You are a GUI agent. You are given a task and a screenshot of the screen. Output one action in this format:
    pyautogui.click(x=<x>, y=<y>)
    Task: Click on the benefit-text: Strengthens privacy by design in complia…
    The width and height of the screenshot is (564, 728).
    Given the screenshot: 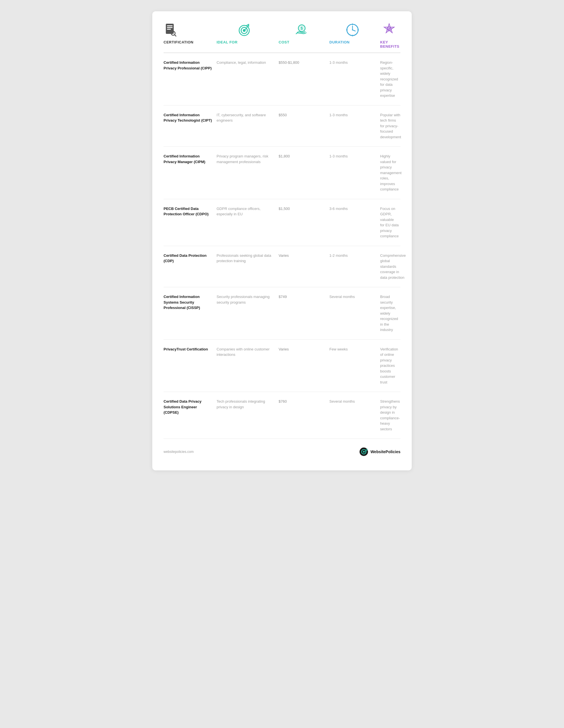 What is the action you would take?
    pyautogui.click(x=390, y=415)
    